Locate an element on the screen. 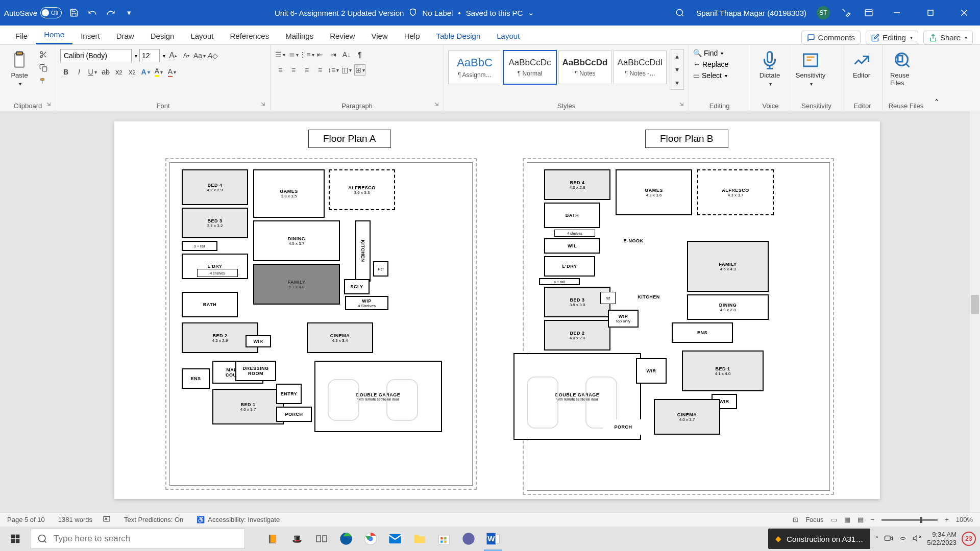 The image size is (980, 551). hat-app-icon: 🎩 is located at coordinates (297, 539).